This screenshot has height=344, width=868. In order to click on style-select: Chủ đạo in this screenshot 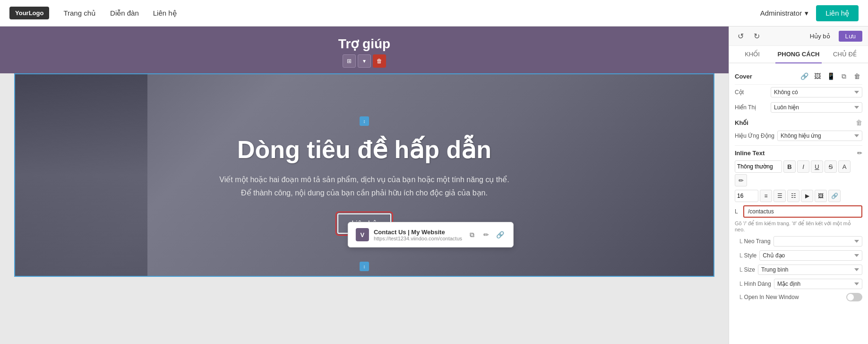, I will do `click(811, 256)`.